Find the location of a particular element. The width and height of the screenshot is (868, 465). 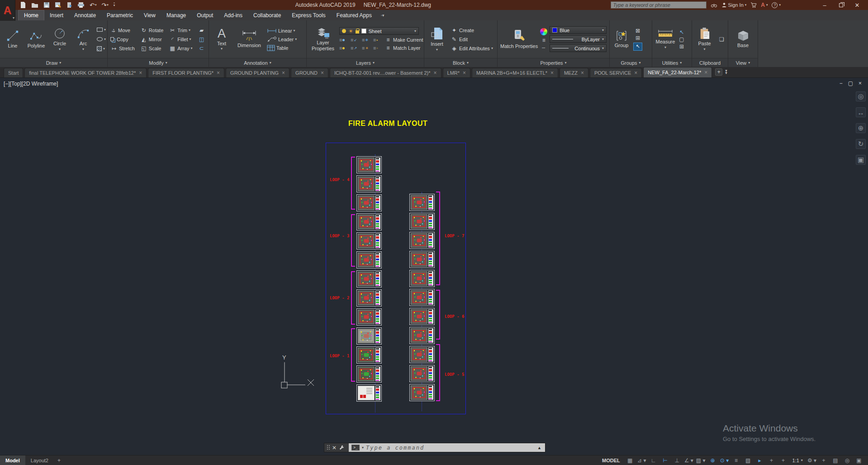

match-layer-button: ≡Match Layer is located at coordinates (403, 48).